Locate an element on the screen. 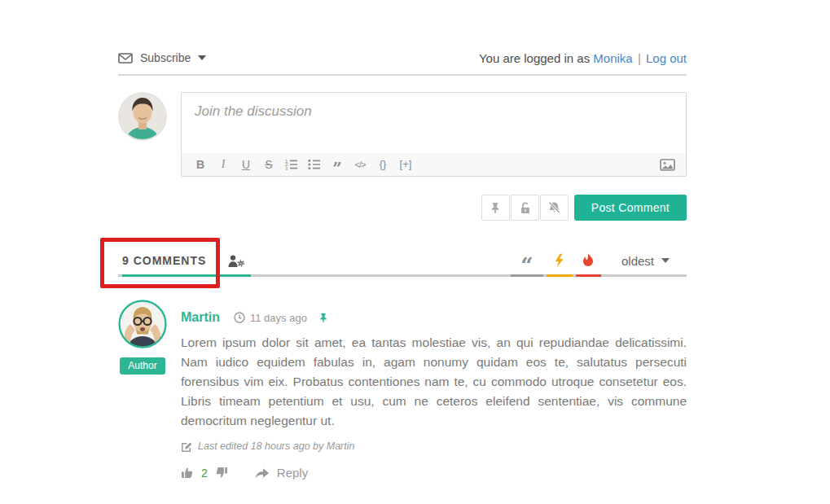  top-divider is located at coordinates (402, 75).